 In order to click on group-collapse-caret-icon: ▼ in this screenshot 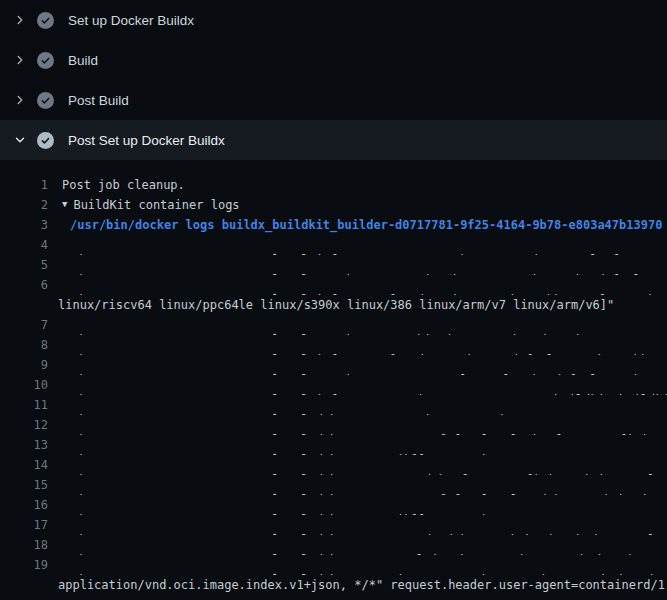, I will do `click(64, 204)`.